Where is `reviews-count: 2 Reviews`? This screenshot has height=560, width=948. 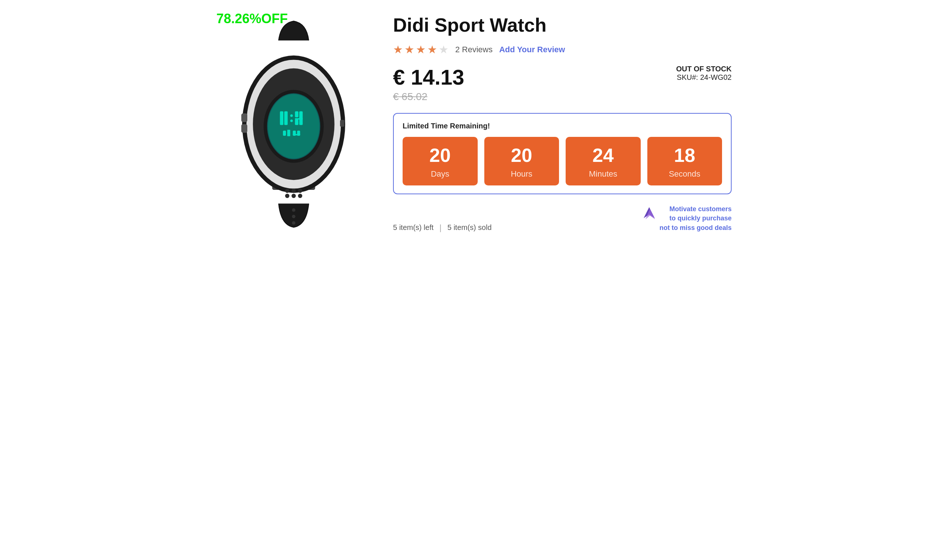
reviews-count: 2 Reviews is located at coordinates (474, 50).